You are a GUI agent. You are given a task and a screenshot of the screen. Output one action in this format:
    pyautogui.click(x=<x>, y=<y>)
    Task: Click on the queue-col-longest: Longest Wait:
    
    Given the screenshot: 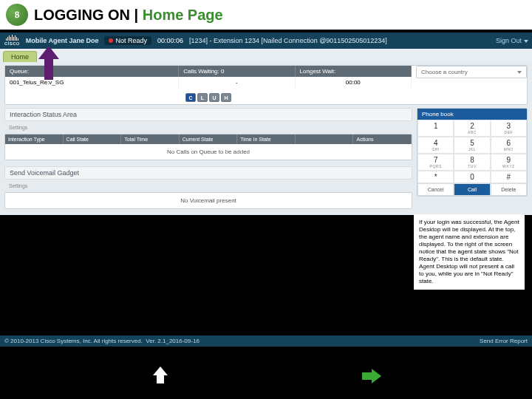 What is the action you would take?
    pyautogui.click(x=353, y=71)
    